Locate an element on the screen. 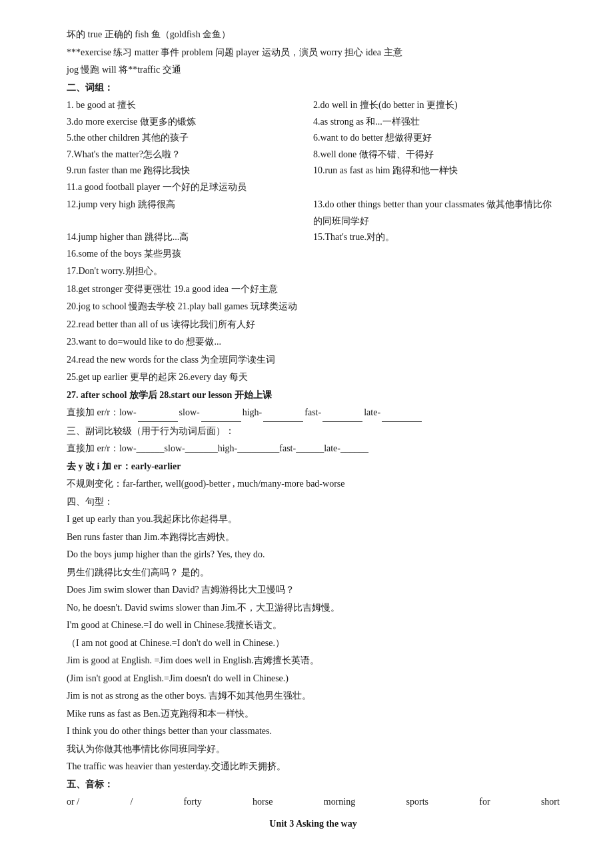 The image size is (613, 868). col-5b: 2.do well in 擅长(do better in 更擅长) is located at coordinates (436, 105).